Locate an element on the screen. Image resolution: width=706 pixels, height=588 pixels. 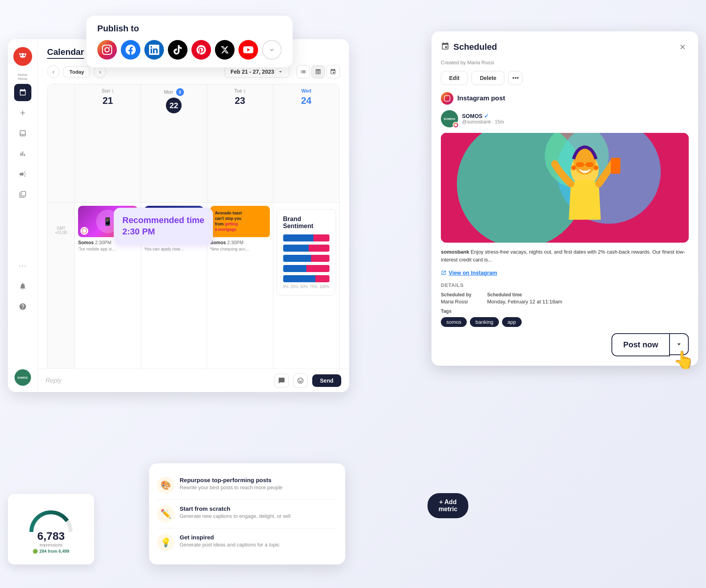
ig-details-title: Details is located at coordinates (565, 285).